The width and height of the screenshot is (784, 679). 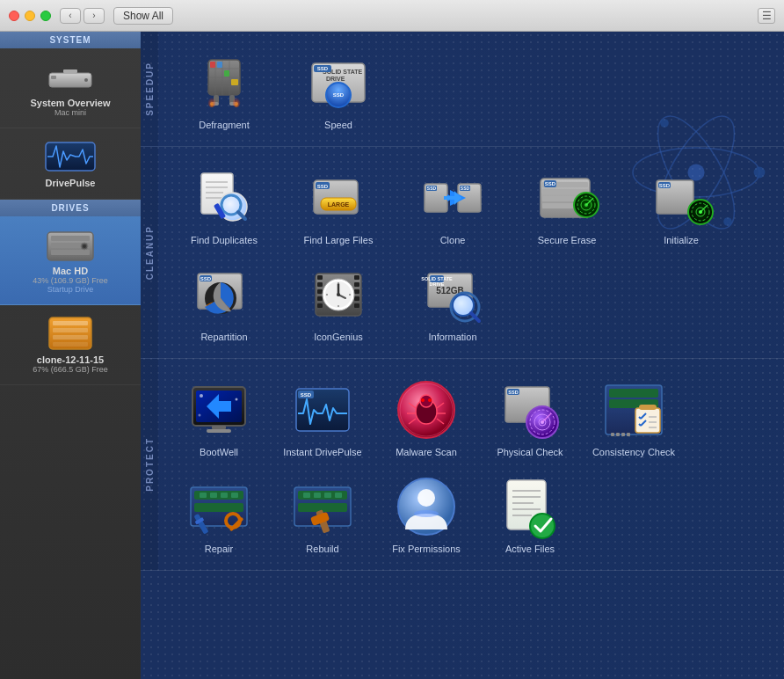 I want to click on active-files-cell: Active Files, so click(x=530, y=513).